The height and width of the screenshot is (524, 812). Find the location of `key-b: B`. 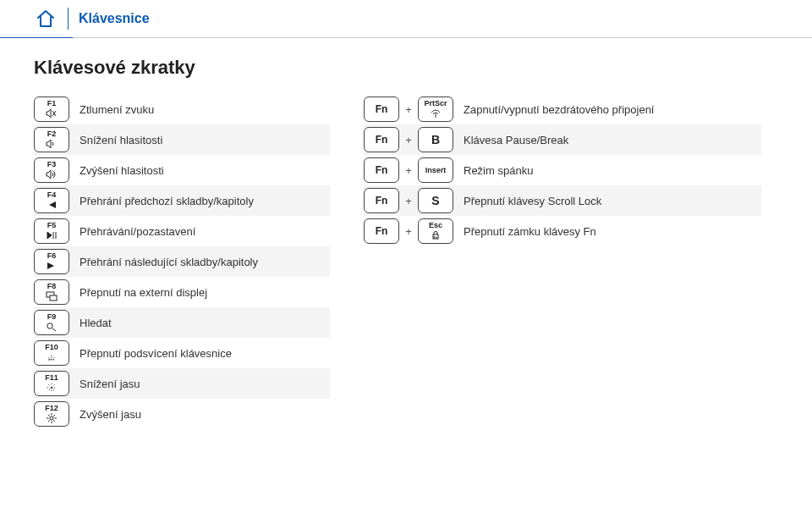

key-b: B is located at coordinates (436, 140).